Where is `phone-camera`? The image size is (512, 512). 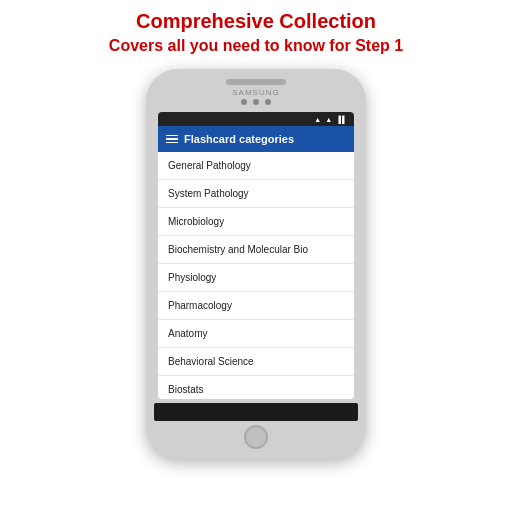 phone-camera is located at coordinates (244, 102).